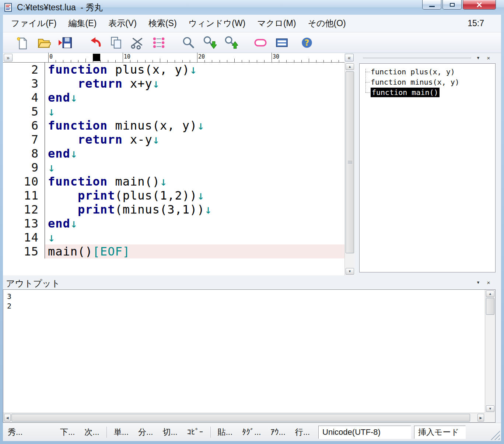  What do you see at coordinates (479, 5) in the screenshot?
I see `close-button` at bounding box center [479, 5].